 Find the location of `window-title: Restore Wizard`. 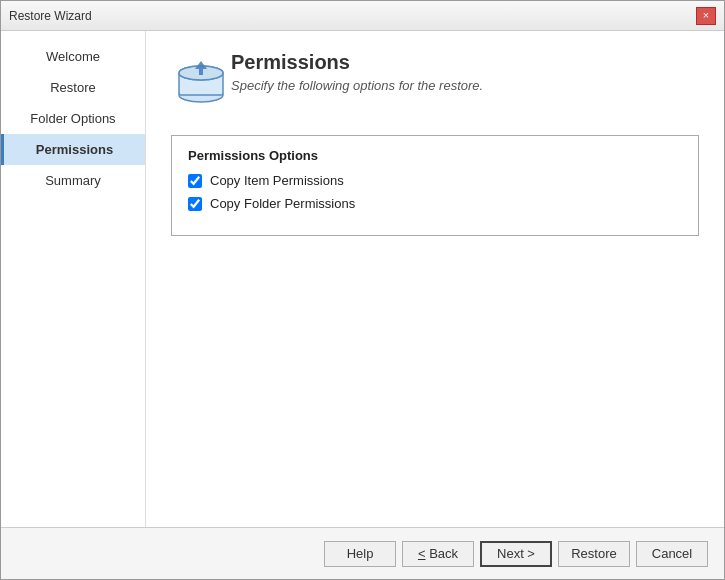

window-title: Restore Wizard is located at coordinates (50, 16).